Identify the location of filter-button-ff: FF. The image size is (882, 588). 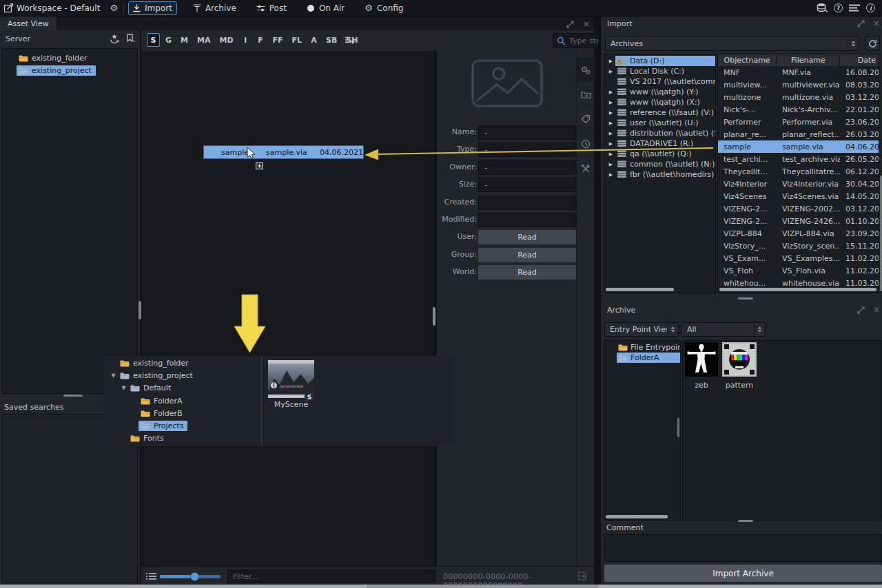
(278, 40).